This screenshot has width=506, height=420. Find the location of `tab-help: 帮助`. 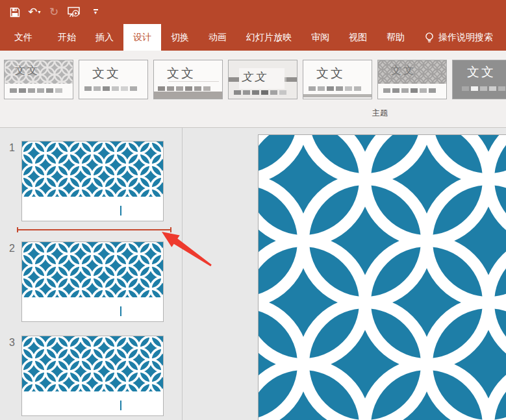

tab-help: 帮助 is located at coordinates (396, 38).